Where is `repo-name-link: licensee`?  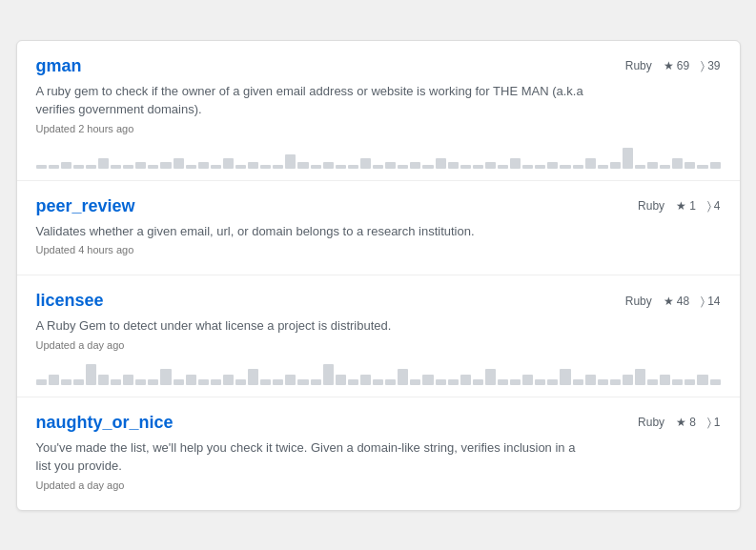
repo-name-link: licensee is located at coordinates (71, 301).